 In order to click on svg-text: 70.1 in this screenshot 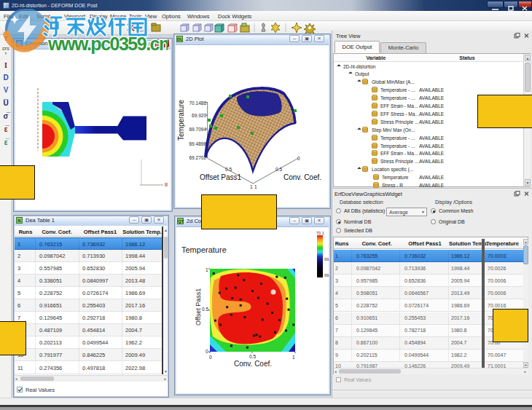, I will do `click(321, 233)`.